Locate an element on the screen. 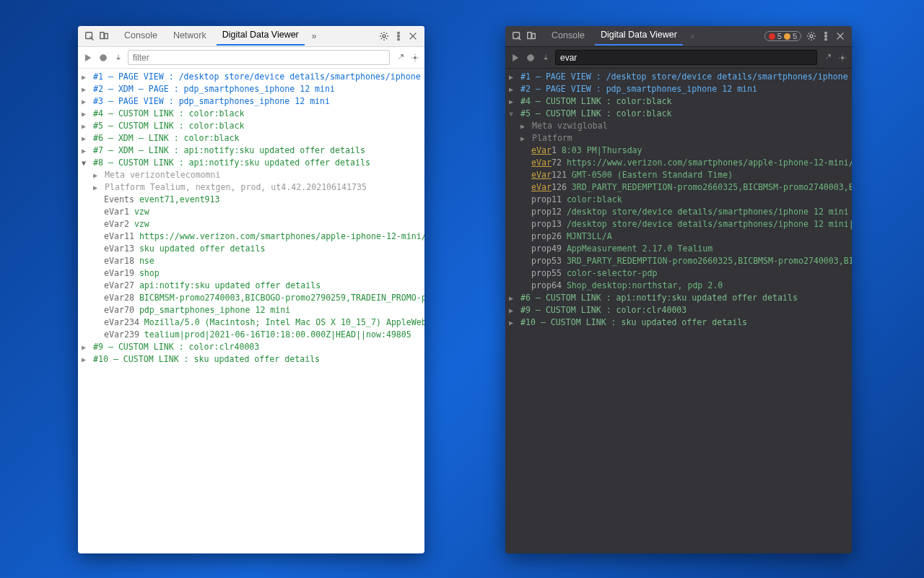 Image resolution: width=924 pixels, height=578 pixels. tree-child-row: prop55 color-selector-pdp is located at coordinates (679, 273).